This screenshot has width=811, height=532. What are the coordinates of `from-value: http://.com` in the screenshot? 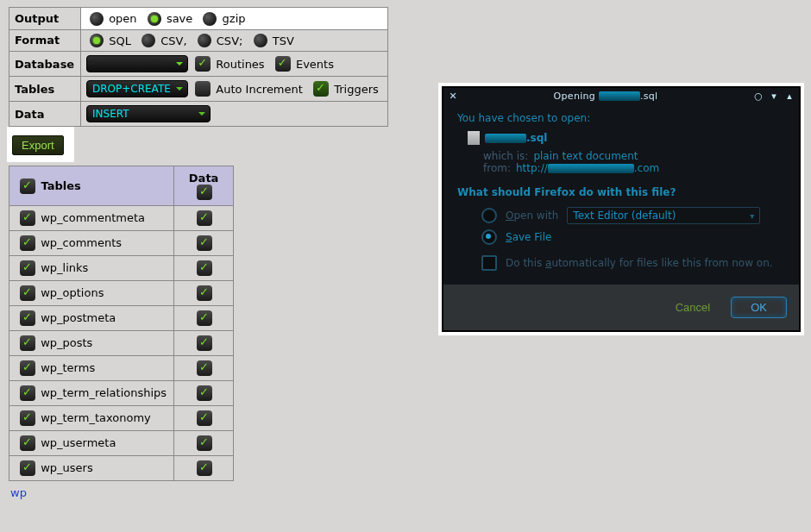 It's located at (588, 168).